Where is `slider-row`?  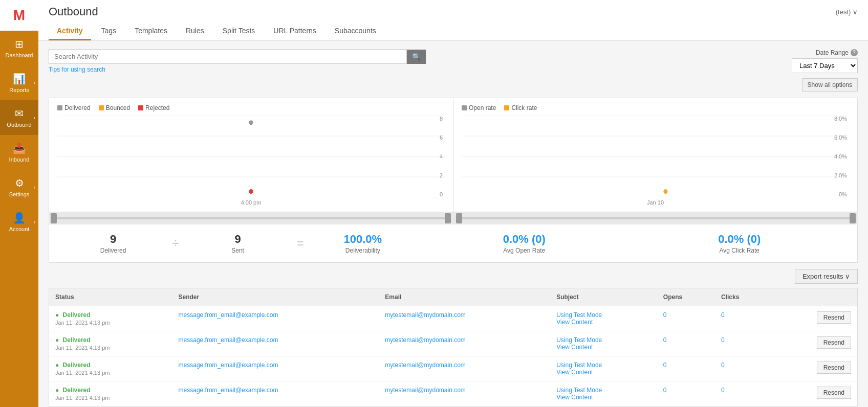
slider-row is located at coordinates (453, 218).